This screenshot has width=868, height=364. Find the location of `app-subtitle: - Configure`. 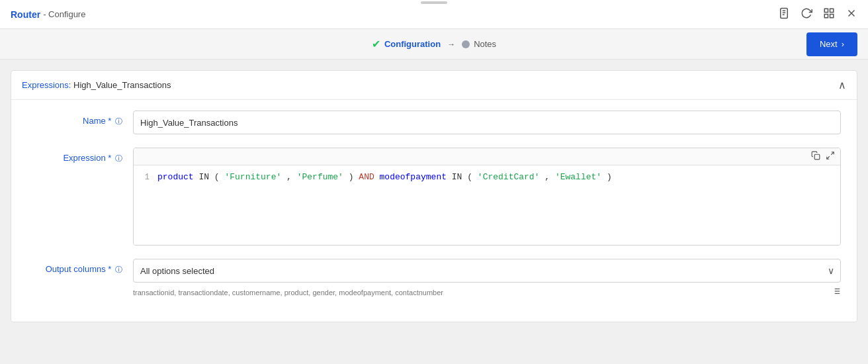

app-subtitle: - Configure is located at coordinates (64, 15).